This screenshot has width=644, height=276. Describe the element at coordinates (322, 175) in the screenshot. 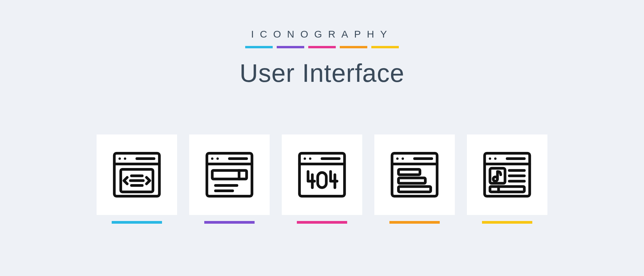

I see `error-404-window-icon` at that location.